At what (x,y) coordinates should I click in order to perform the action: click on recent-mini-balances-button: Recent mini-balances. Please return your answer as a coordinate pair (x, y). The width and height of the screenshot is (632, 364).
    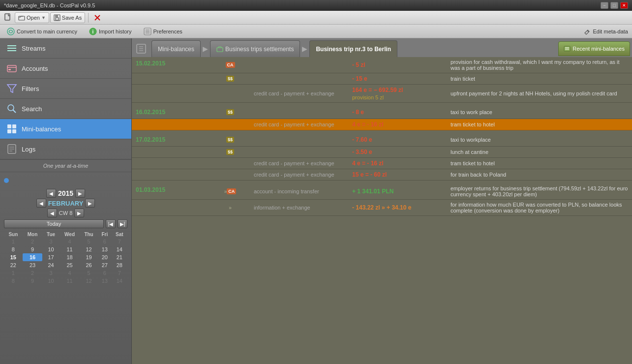
    Looking at the image, I should click on (594, 49).